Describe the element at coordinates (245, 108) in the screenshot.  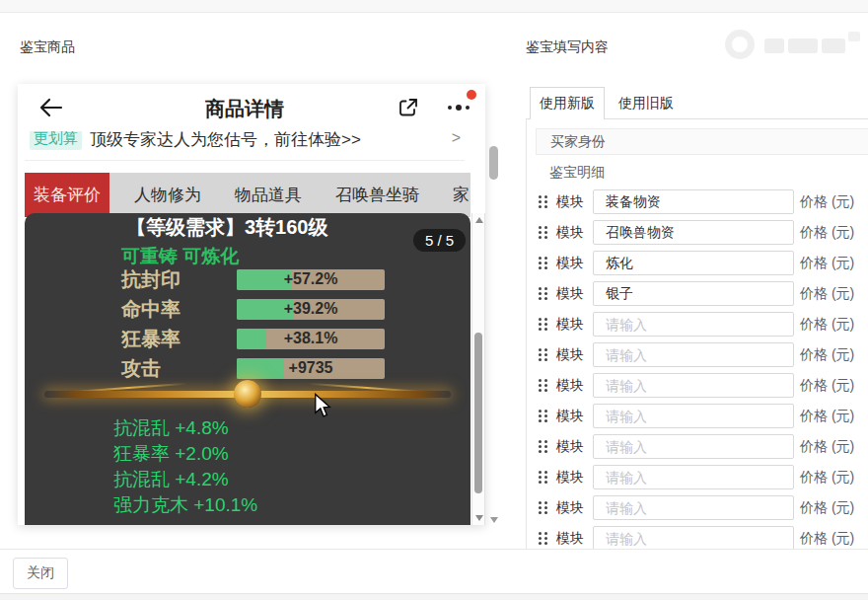
I see `phone-header: 商品详情` at that location.